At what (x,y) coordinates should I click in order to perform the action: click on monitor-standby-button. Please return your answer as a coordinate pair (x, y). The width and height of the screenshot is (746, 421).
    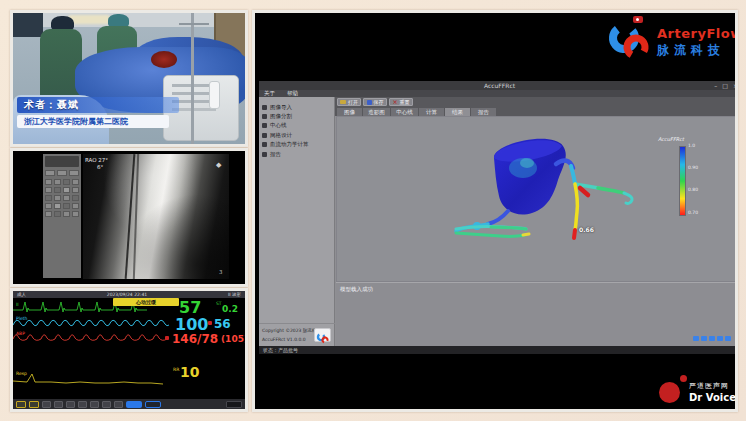
    Looking at the image, I should click on (153, 404).